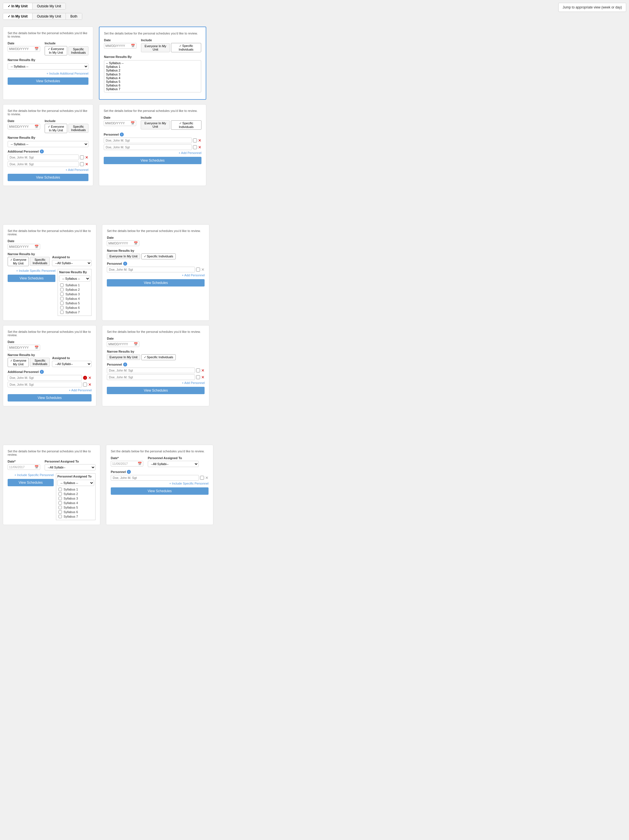 The height and width of the screenshot is (840, 629). Describe the element at coordinates (78, 51) in the screenshot. I see `specific-individuals-btn-1: Specific Individuals` at that location.